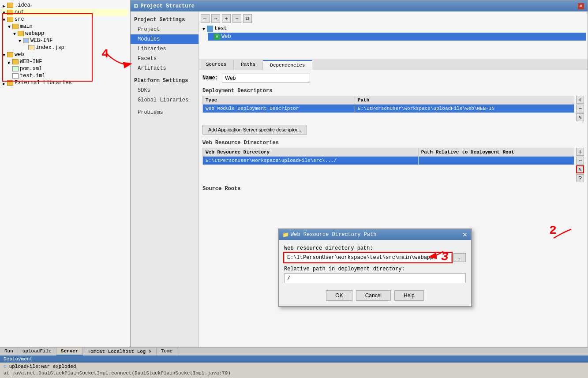 The width and height of the screenshot is (588, 378). I want to click on web-resource-side-buttons: + − ✎ ?, so click(580, 165).